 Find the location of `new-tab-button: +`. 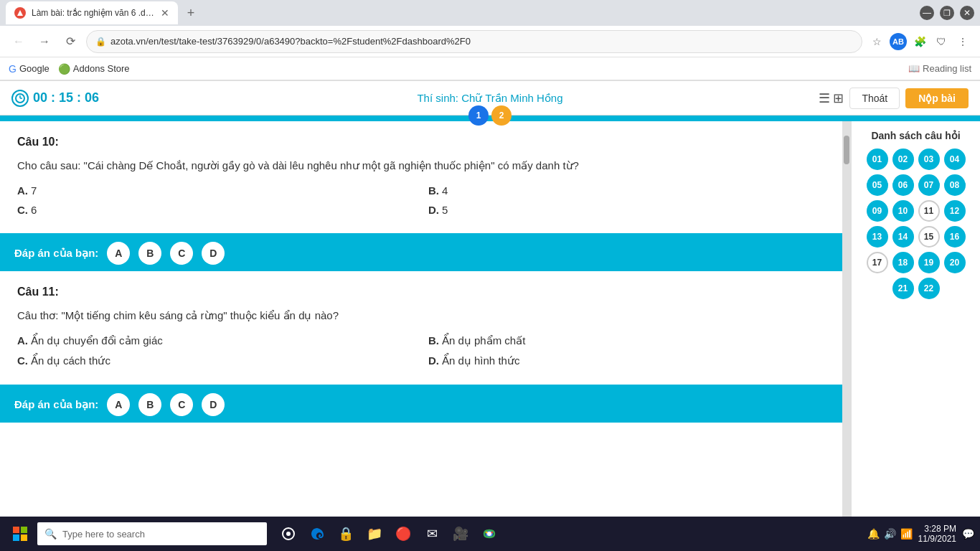

new-tab-button: + is located at coordinates (191, 13).